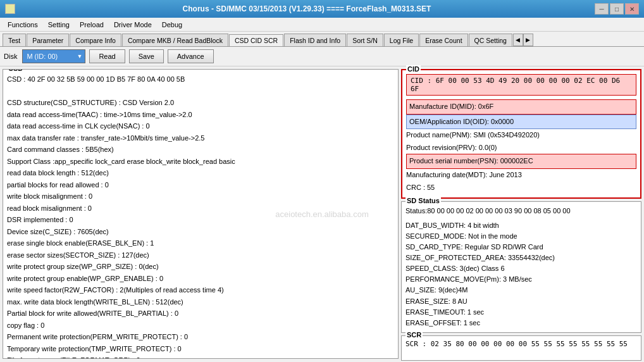 The width and height of the screenshot is (644, 362). I want to click on tab-flash-id: Flash ID and Info, so click(315, 40).